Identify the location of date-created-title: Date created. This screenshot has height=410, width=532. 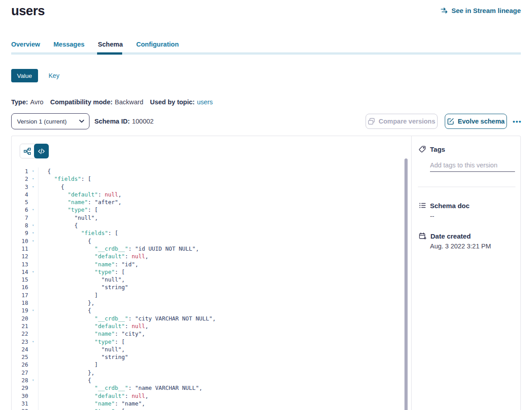
(451, 236).